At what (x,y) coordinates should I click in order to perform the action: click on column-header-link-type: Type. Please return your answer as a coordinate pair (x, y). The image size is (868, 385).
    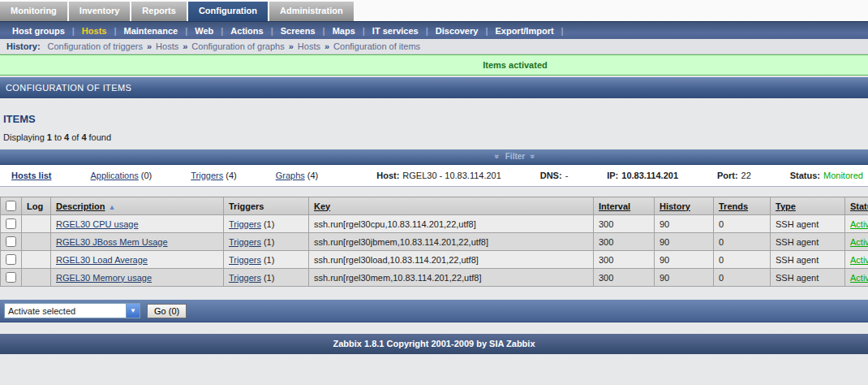
    Looking at the image, I should click on (785, 206).